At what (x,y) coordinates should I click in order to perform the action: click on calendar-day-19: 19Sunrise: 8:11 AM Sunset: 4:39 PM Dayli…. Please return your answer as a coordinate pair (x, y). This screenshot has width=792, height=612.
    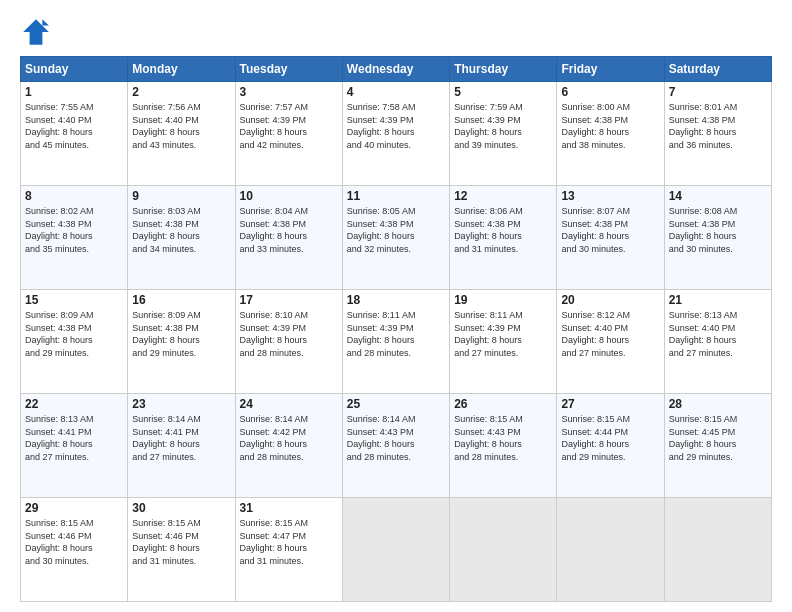
    Looking at the image, I should click on (504, 342).